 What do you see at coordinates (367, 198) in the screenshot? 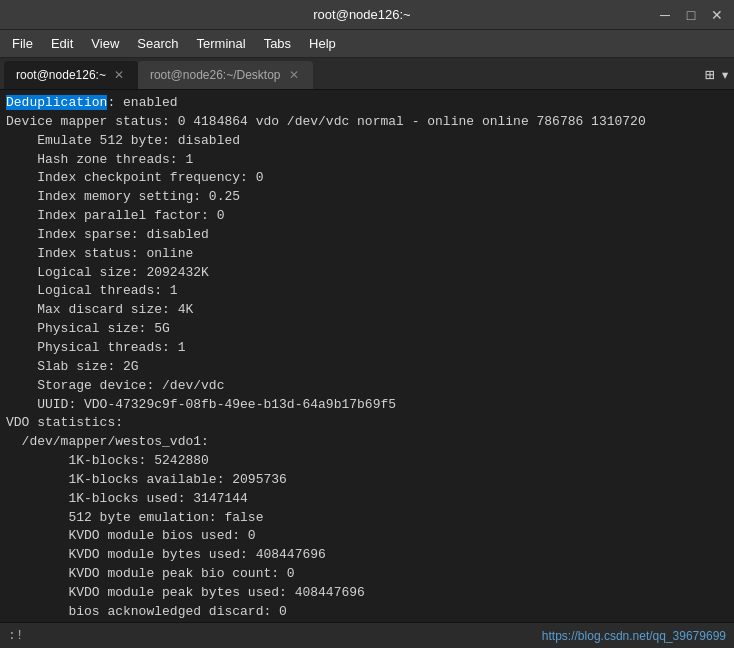
I see `terminal-line: Index memory setting: 0.25` at bounding box center [367, 198].